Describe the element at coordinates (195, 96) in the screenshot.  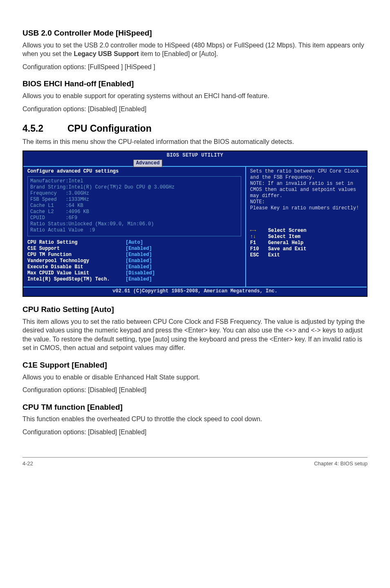
I see `ehci-desc: Allows you to enable support for operati…` at that location.